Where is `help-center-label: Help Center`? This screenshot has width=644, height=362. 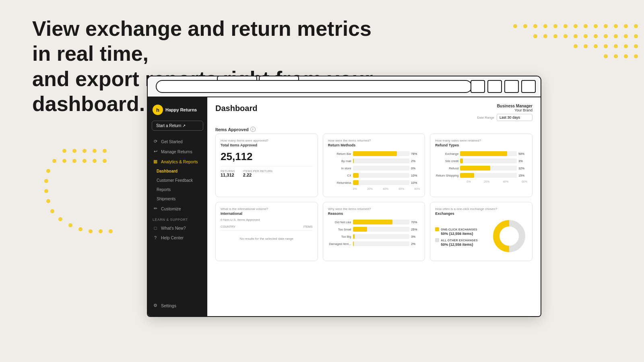 help-center-label: Help Center is located at coordinates (172, 238).